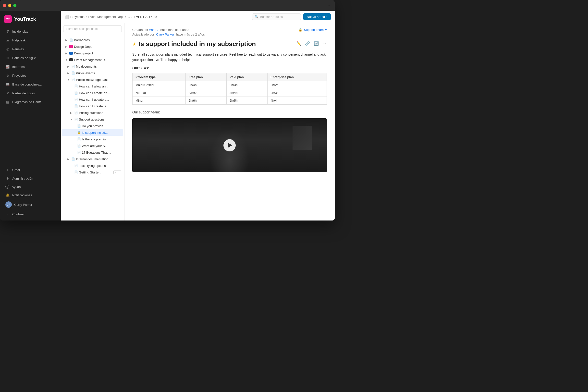 The height and width of the screenshot is (392, 588). What do you see at coordinates (279, 17) in the screenshot?
I see `search-input` at bounding box center [279, 17].